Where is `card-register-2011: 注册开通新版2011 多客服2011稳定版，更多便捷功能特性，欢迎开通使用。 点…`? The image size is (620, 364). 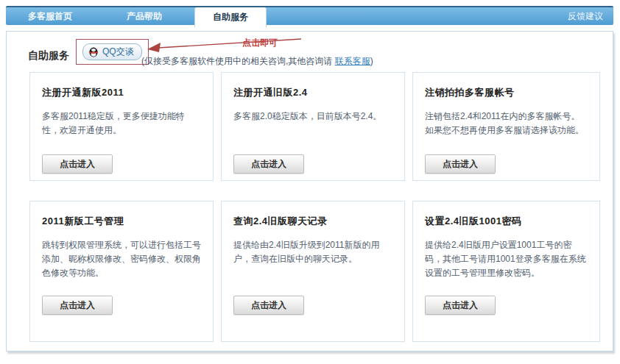 card-register-2011: 注册开通新版2011 多客服2011稳定版，更多便捷功能特性，欢迎开通使用。 点… is located at coordinates (121, 126).